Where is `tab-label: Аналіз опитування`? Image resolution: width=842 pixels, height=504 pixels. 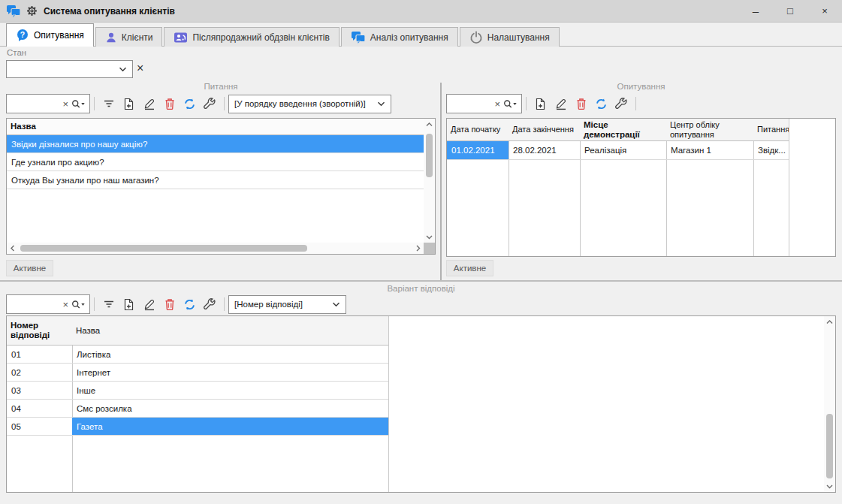
tab-label: Аналіз опитування is located at coordinates (409, 38).